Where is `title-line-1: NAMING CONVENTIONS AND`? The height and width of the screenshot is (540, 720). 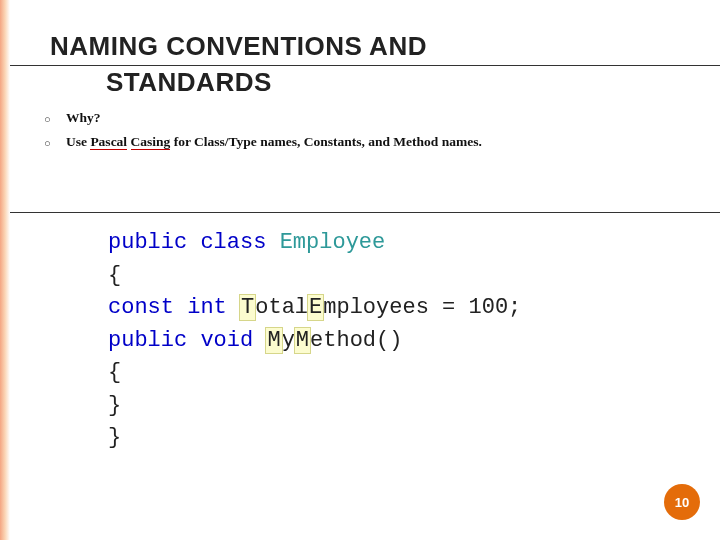
title-line-1: NAMING CONVENTIONS AND is located at coordinates (365, 46).